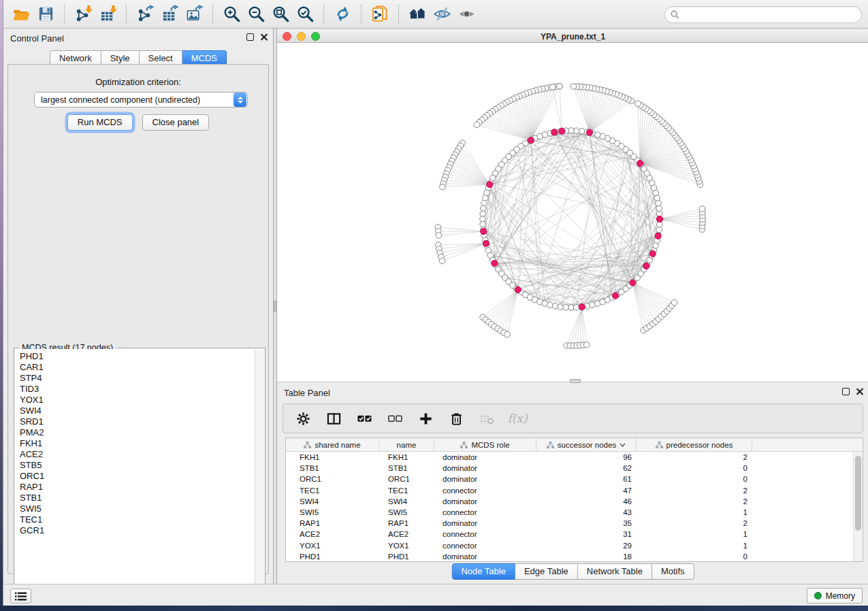  Describe the element at coordinates (21, 14) in the screenshot. I see `open-session-button` at that location.